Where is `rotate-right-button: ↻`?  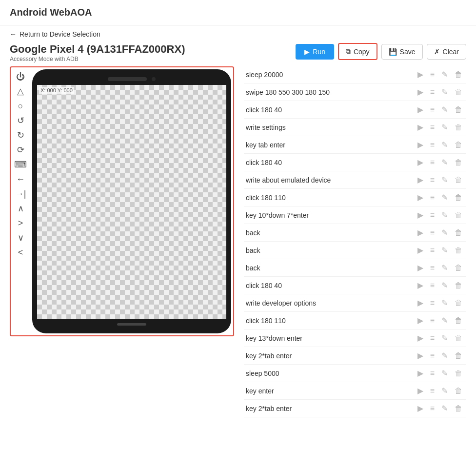
rotate-right-button: ↻ is located at coordinates (20, 135).